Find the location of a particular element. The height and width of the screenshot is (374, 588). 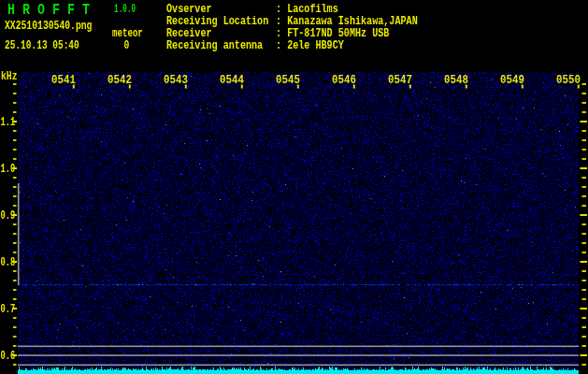

svg-text: 1.0.0 is located at coordinates (125, 8).